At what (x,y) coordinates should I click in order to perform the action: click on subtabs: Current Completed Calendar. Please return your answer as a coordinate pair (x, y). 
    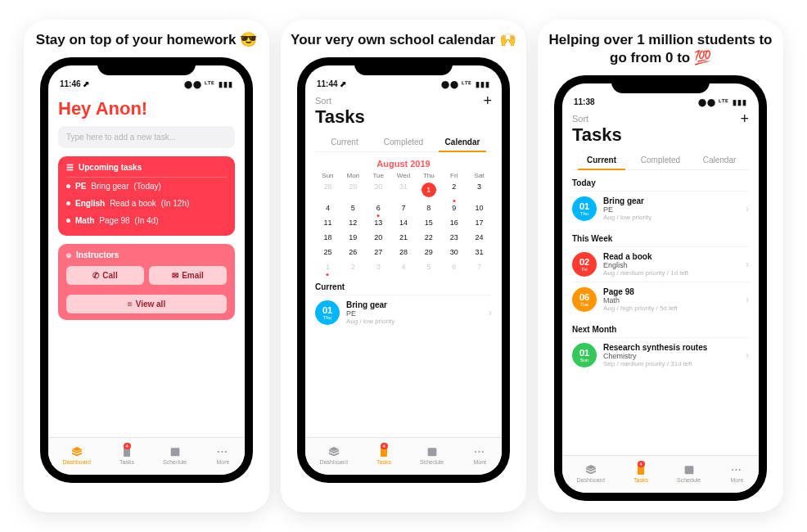
    Looking at the image, I should click on (404, 142).